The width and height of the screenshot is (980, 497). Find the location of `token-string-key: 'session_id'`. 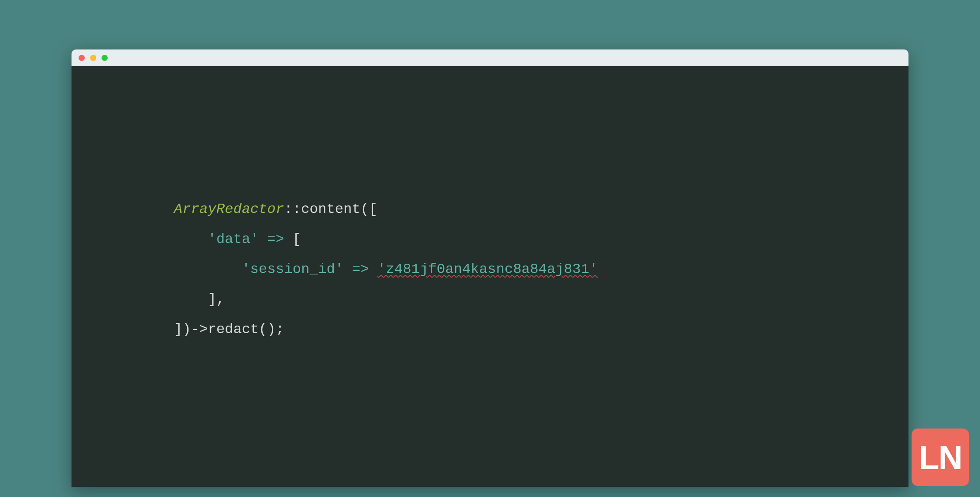

token-string-key: 'session_id' is located at coordinates (293, 269).